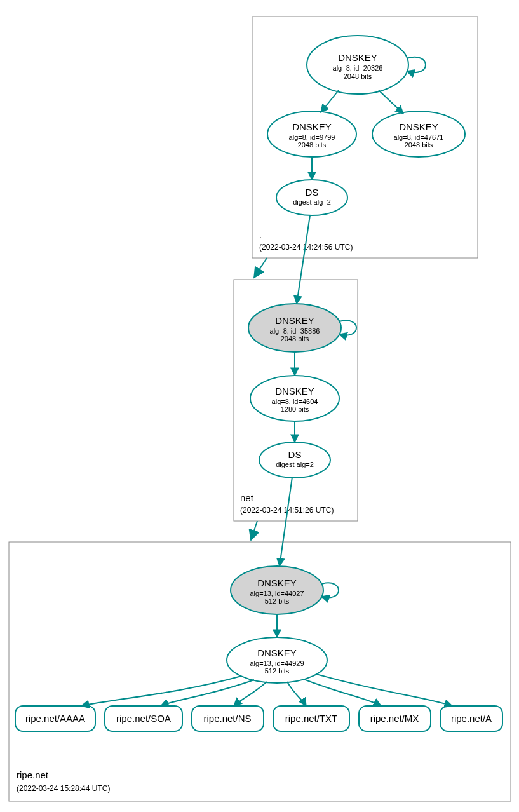 The image size is (519, 812). What do you see at coordinates (304, 259) in the screenshot?
I see `edge-rootds-netksk` at bounding box center [304, 259].